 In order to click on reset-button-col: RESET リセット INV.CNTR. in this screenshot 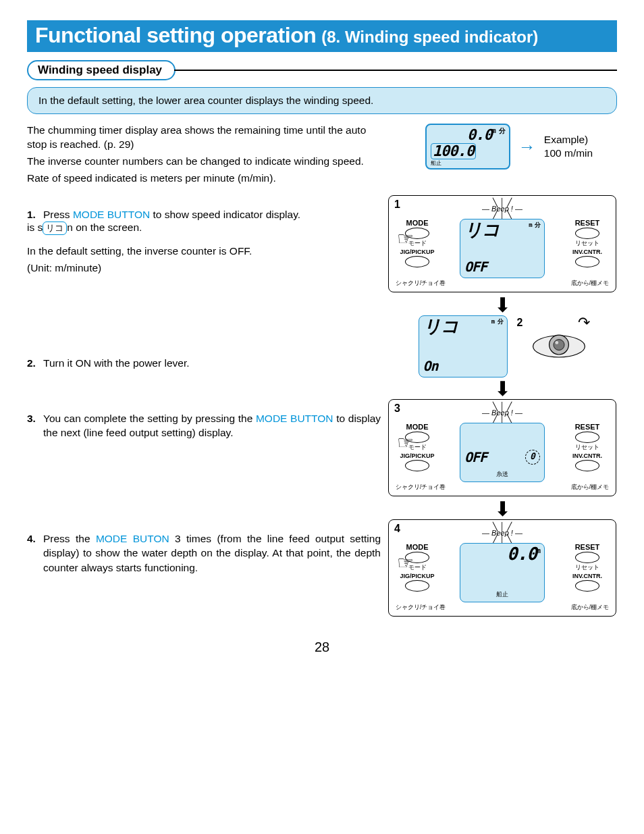, I will do `click(587, 243)`.